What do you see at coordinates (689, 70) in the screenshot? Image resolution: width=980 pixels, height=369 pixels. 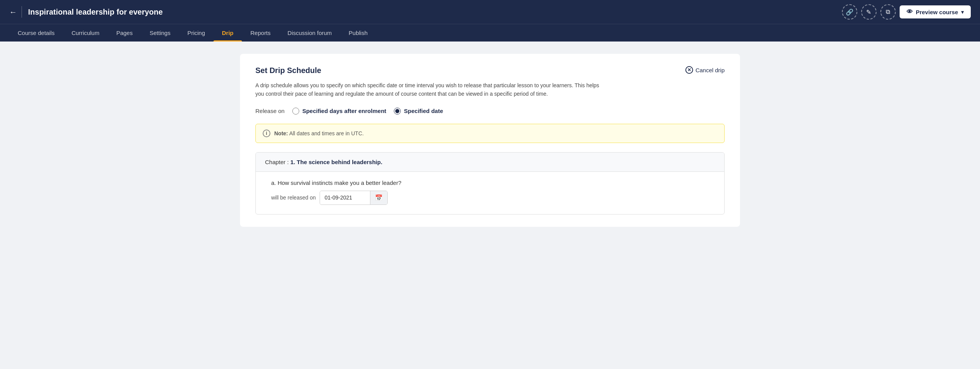 I see `x-circle-icon: ✕` at bounding box center [689, 70].